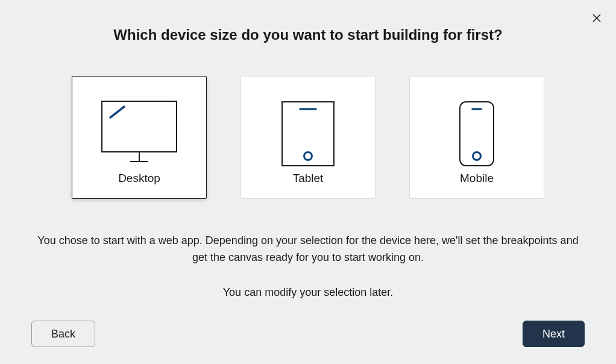  I want to click on tablet-icon, so click(308, 134).